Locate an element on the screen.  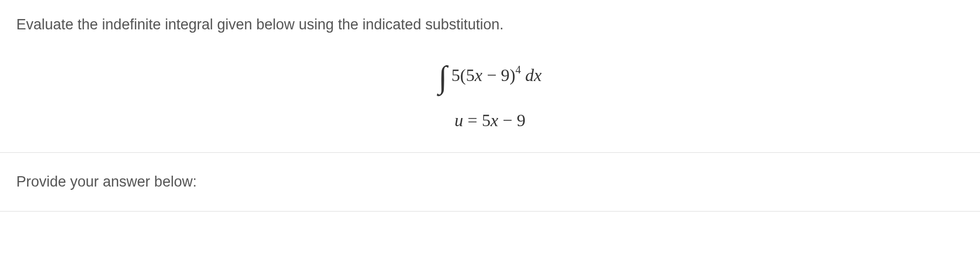
bottom-divider is located at coordinates (490, 211).